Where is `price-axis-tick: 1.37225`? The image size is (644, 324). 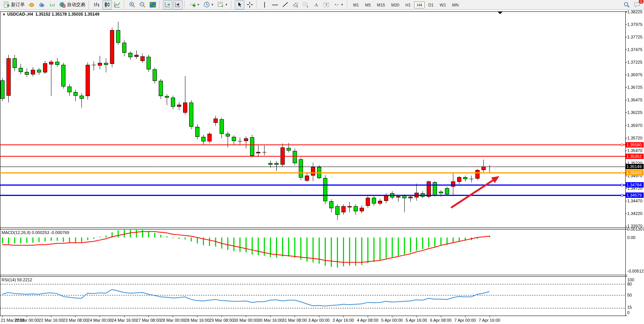 price-axis-tick: 1.37225 is located at coordinates (635, 62).